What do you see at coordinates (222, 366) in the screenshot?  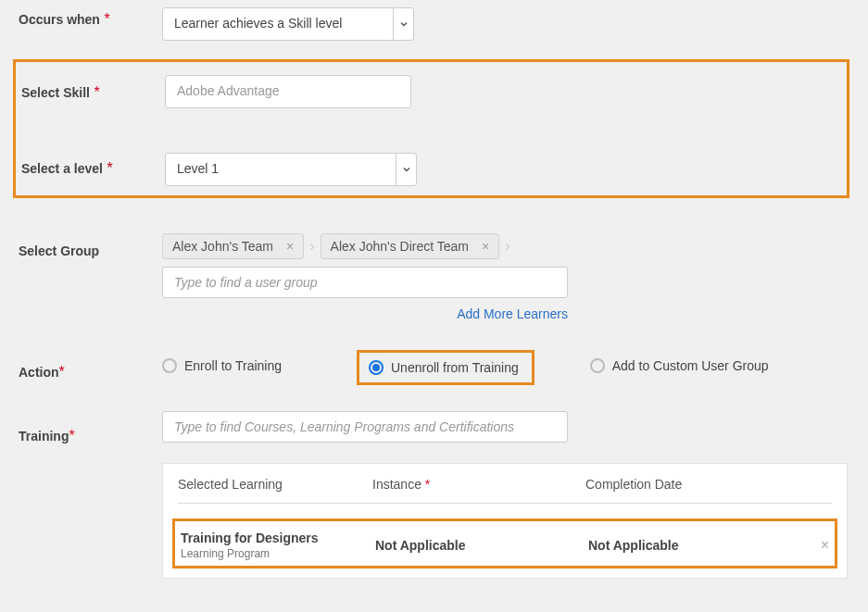 I see `action-radio-enroll: Enroll to Training` at bounding box center [222, 366].